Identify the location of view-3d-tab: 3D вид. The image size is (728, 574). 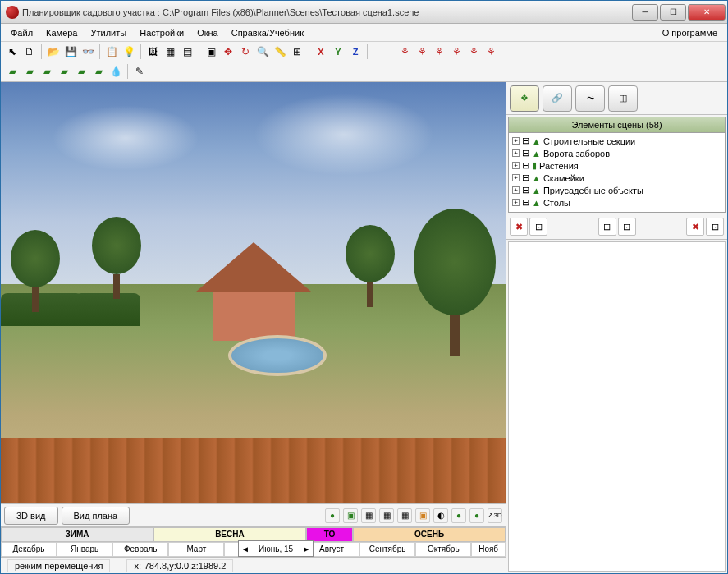
(31, 516).